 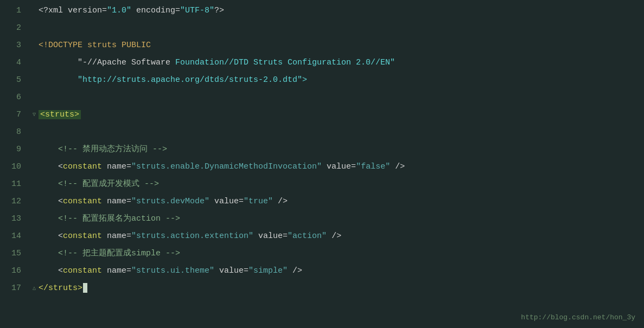 What do you see at coordinates (15, 254) in the screenshot?
I see `line-number: 15` at bounding box center [15, 254].